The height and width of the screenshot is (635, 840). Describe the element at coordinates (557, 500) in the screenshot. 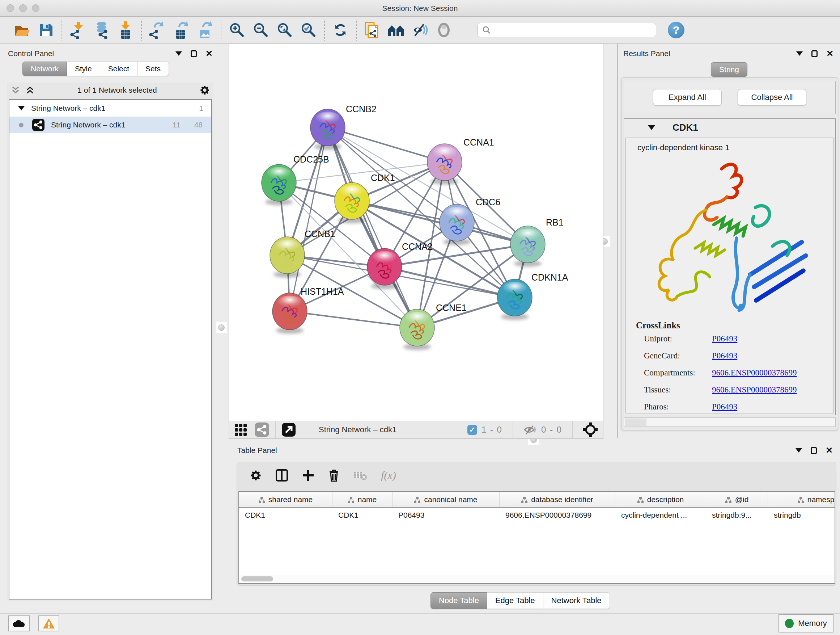

I see `column-header: database identifier` at that location.